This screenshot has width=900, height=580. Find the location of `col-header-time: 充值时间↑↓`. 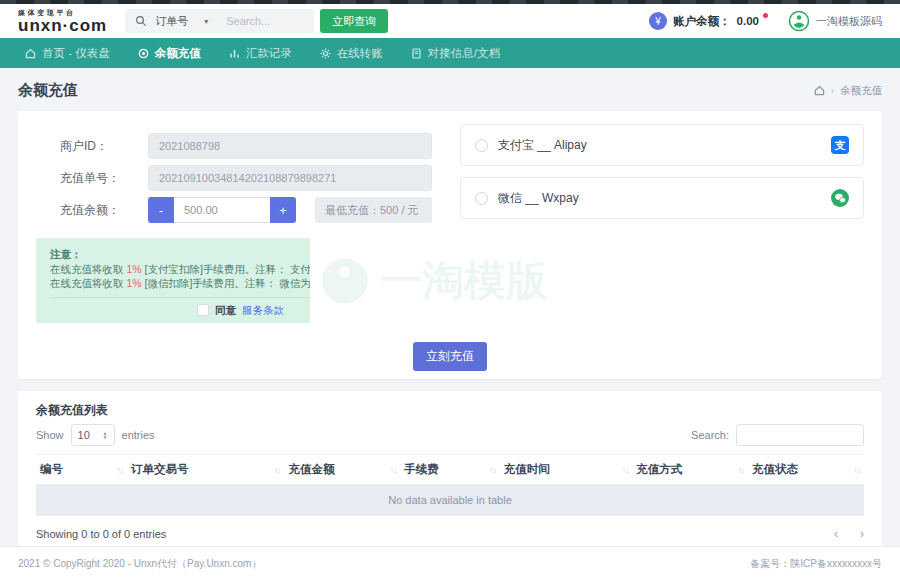

col-header-time: 充值时间↑↓ is located at coordinates (566, 470).